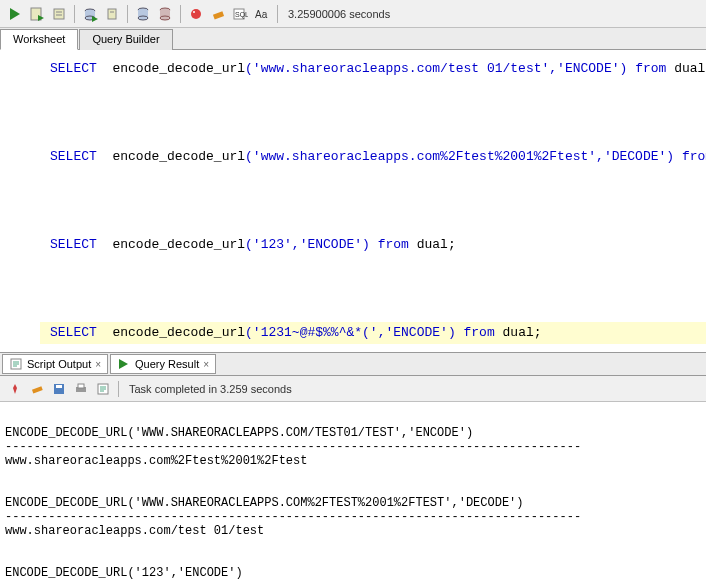 The width and height of the screenshot is (706, 579). What do you see at coordinates (353, 364) in the screenshot?
I see `output-tabs: Script Output × Query Result ×` at bounding box center [353, 364].